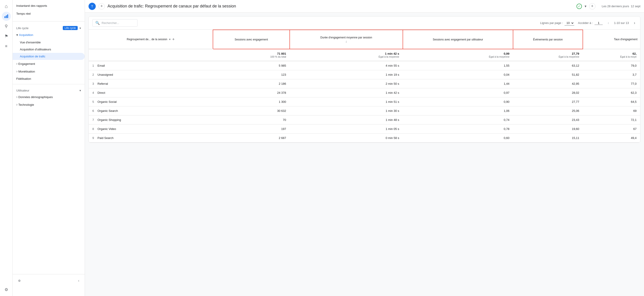 This screenshot has width=644, height=296. What do you see at coordinates (93, 138) in the screenshot?
I see `row-rank: 9` at bounding box center [93, 138].